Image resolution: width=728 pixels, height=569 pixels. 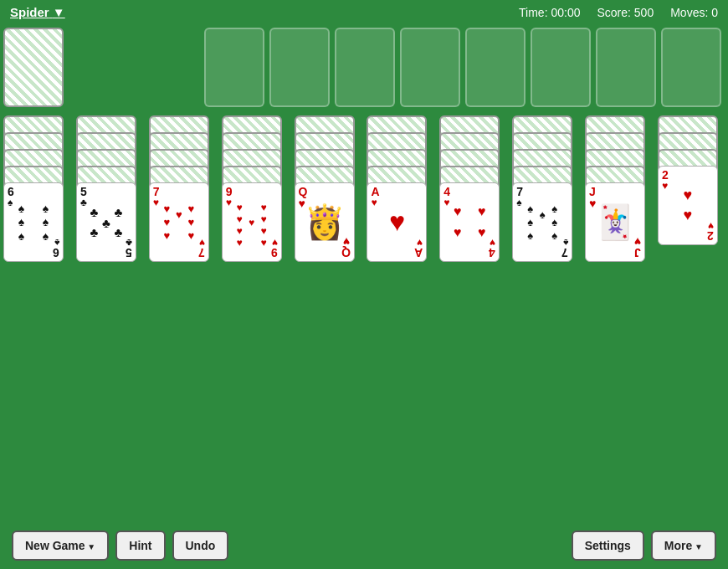 I want to click on face-up-card: 2 ♥ ♥♥ 2 ♥, so click(x=688, y=206).